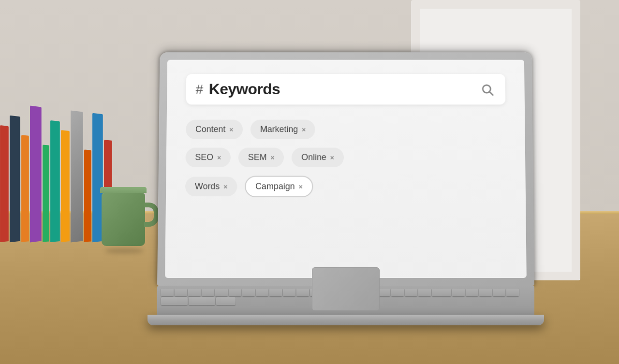 This screenshot has height=364, width=619. I want to click on tag-online-label: Online, so click(314, 158).